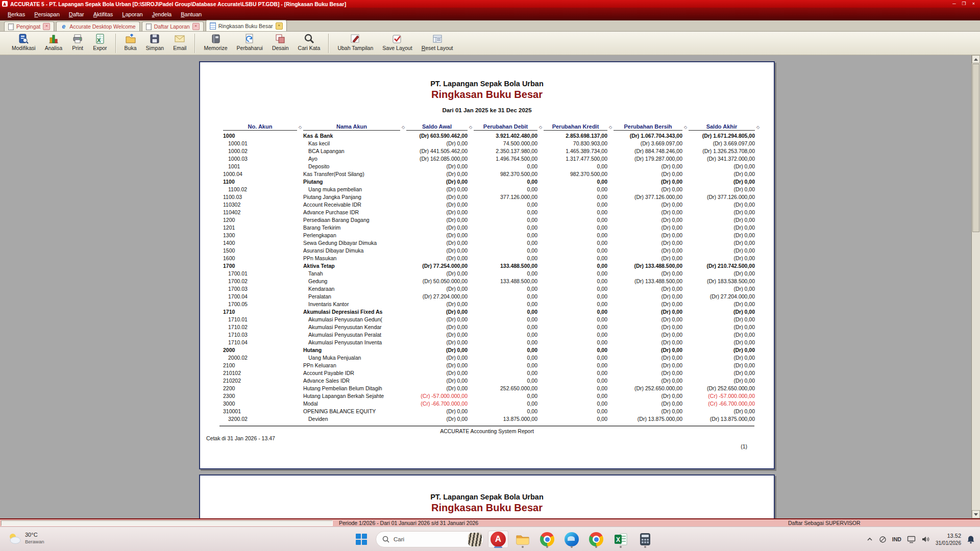  What do you see at coordinates (215, 42) in the screenshot?
I see `toolbar-memorize: Memorize` at bounding box center [215, 42].